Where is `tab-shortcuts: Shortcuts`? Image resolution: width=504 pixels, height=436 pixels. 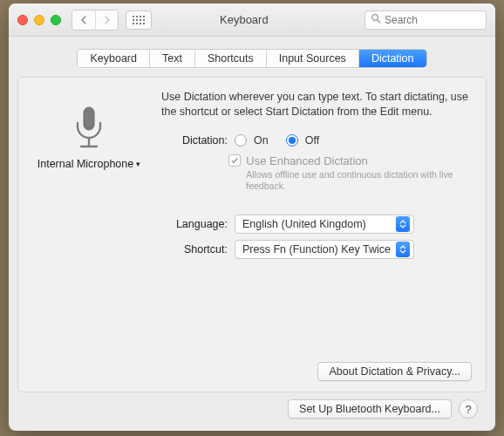 tab-shortcuts: Shortcuts is located at coordinates (230, 58).